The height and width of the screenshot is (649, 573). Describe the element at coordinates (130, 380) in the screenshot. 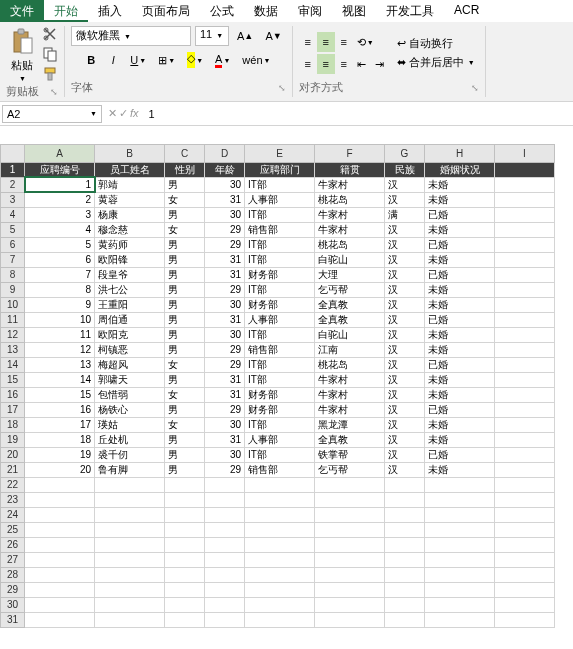

I see `cell: 郭啸天` at that location.